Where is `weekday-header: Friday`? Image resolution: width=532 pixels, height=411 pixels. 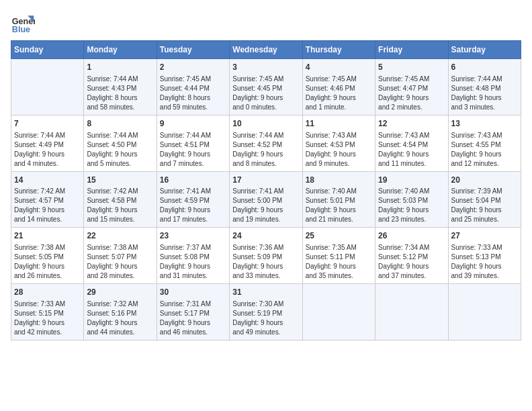
weekday-header: Friday is located at coordinates (412, 50).